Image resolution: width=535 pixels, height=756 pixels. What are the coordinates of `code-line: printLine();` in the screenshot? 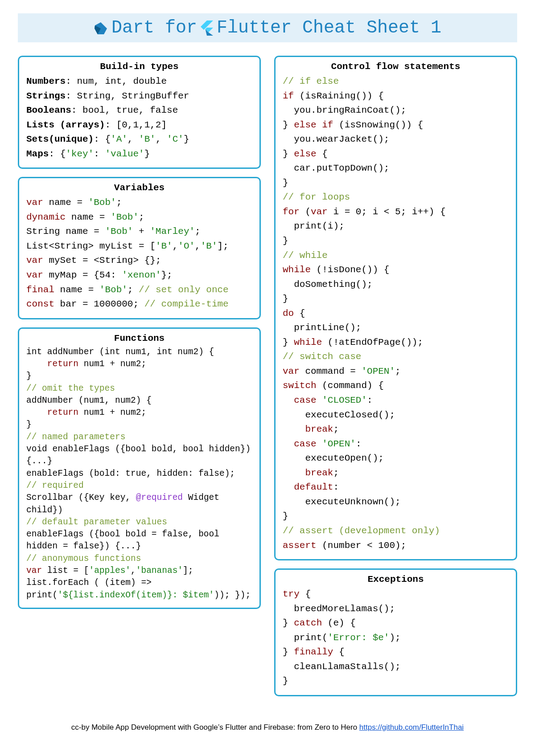 It's located at (396, 328).